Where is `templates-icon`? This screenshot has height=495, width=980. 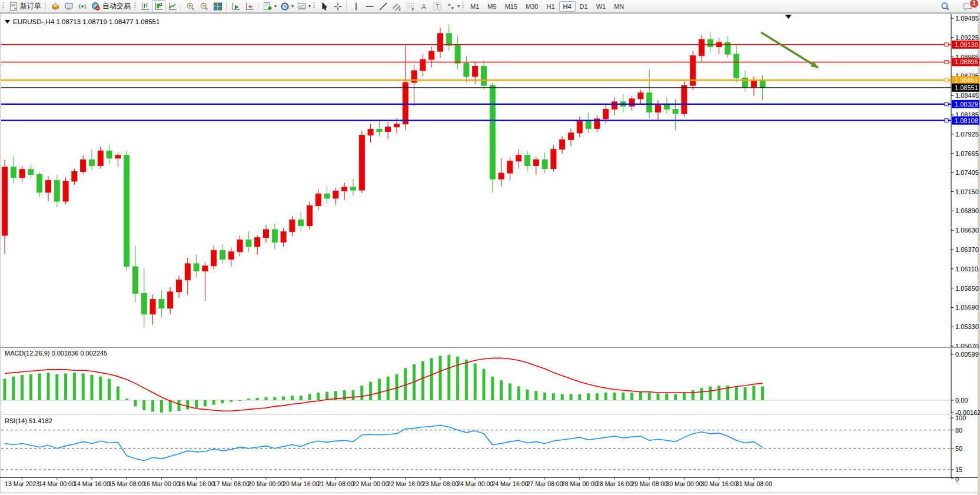 templates-icon is located at coordinates (301, 6).